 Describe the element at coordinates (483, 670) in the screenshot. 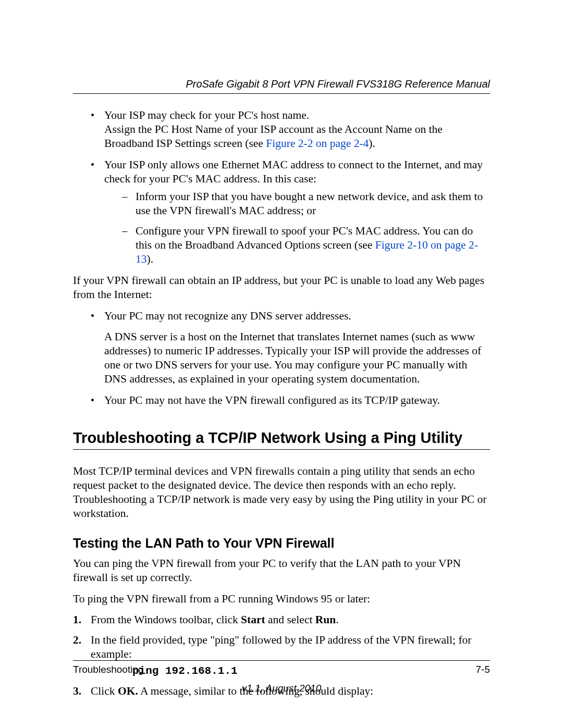

I see `page-number: 7-5` at that location.